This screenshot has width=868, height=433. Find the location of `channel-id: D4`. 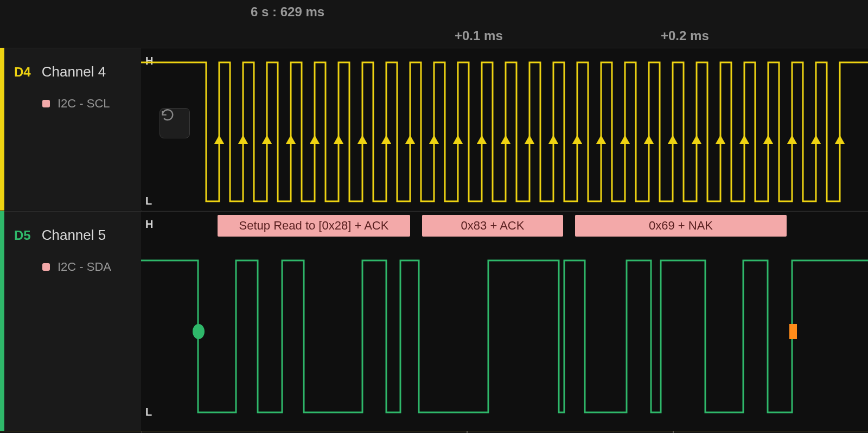

channel-id: D4 is located at coordinates (23, 72).